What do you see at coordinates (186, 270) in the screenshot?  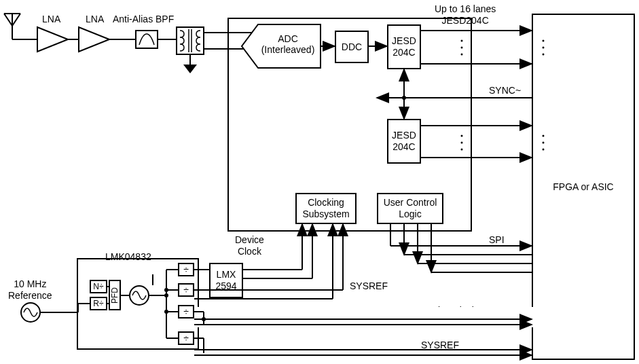 I see `div1-block: ÷` at bounding box center [186, 270].